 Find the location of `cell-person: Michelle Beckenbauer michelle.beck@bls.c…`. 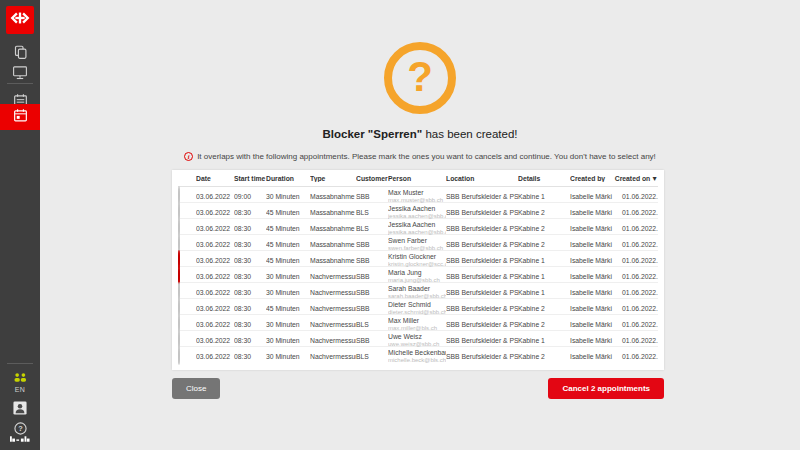

cell-person: Michelle Beckenbauer michelle.beck@bls.c… is located at coordinates (417, 356).